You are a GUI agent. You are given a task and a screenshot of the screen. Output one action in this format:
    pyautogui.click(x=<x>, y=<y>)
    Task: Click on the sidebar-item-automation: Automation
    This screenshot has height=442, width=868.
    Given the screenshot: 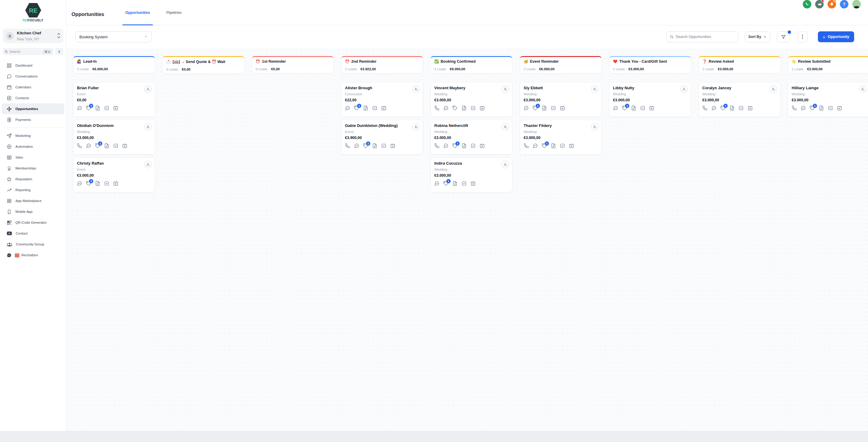 What is the action you would take?
    pyautogui.click(x=33, y=146)
    